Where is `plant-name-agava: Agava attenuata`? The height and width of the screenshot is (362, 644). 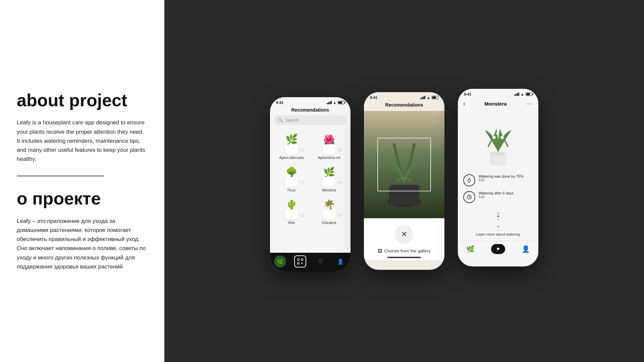 plant-name-agava: Agava attenuata is located at coordinates (292, 158).